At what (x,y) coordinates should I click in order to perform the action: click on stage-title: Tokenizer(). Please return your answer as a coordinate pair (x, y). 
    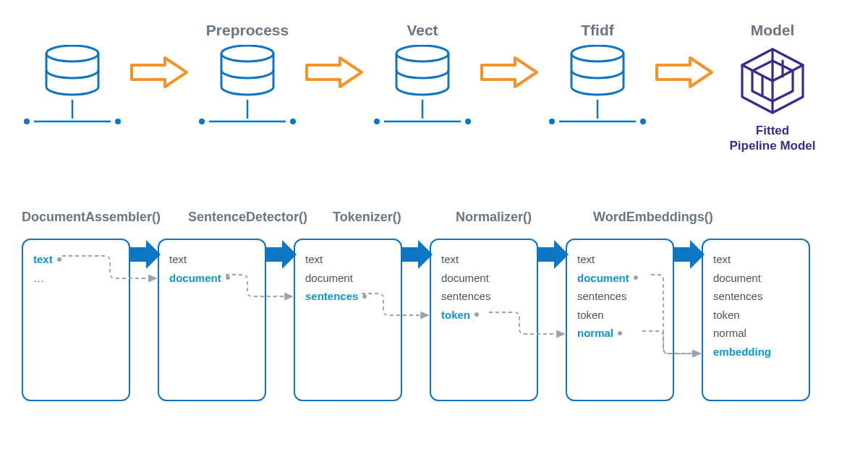
    Looking at the image, I should click on (394, 220).